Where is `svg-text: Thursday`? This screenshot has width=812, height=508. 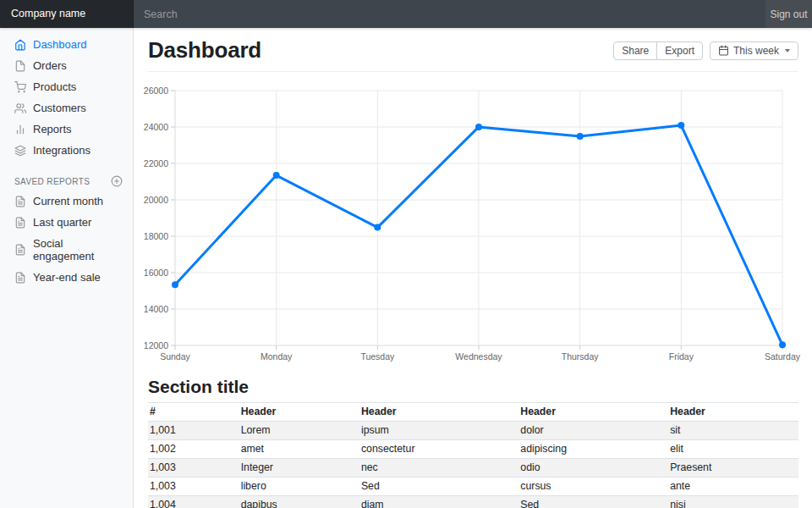 svg-text: Thursday is located at coordinates (580, 356).